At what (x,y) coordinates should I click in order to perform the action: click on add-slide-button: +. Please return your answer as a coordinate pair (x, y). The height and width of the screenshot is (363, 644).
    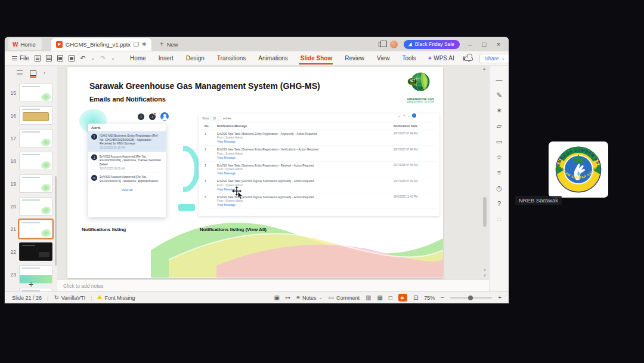
    Looking at the image, I should click on (31, 284).